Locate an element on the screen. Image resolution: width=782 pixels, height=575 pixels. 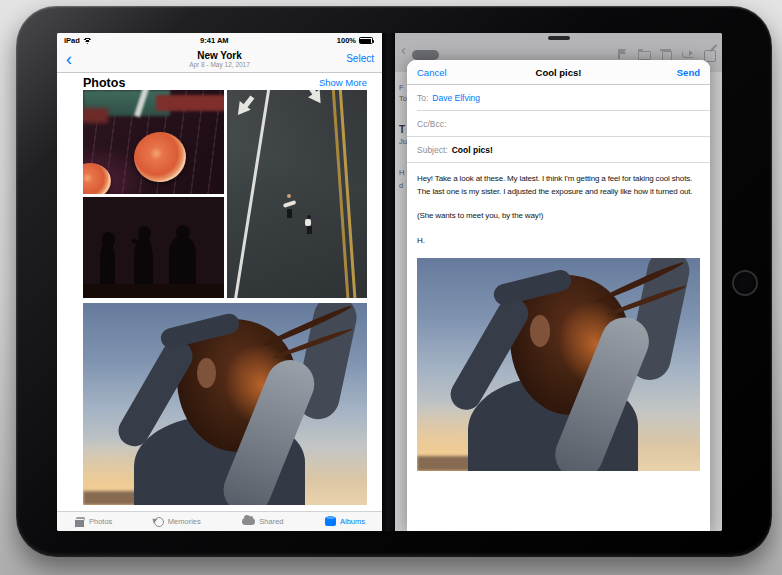
body-signature: H. is located at coordinates (558, 240).